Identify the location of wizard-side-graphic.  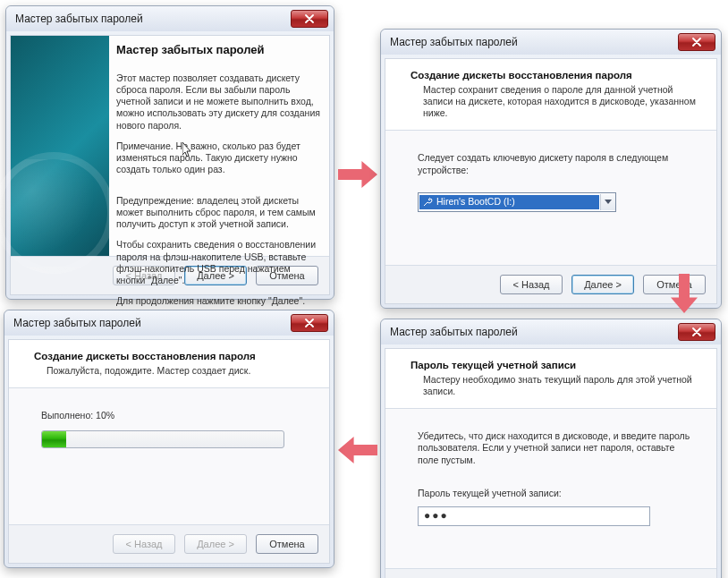
(60, 146).